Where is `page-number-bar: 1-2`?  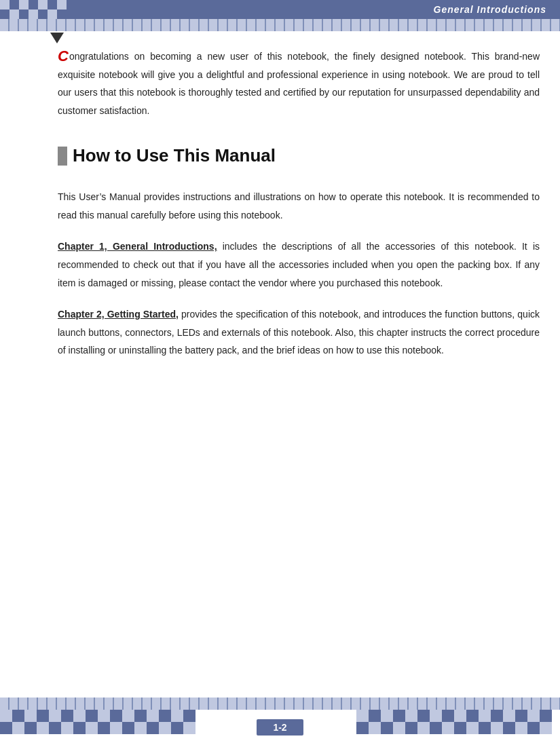
page-number-bar: 1-2 is located at coordinates (280, 727).